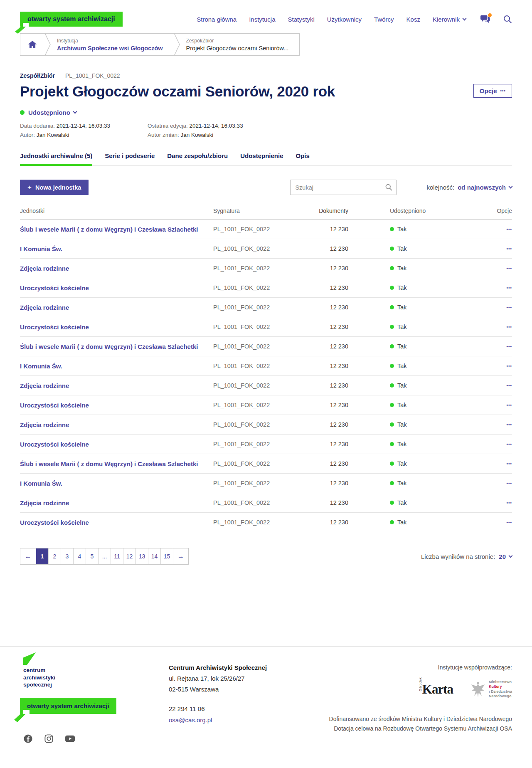 The image size is (532, 768). I want to click on search-input, so click(343, 187).